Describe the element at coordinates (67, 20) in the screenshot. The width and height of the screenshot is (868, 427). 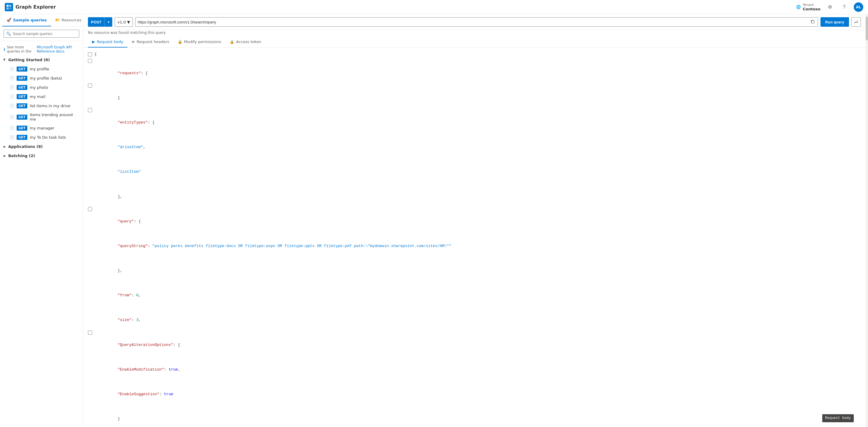
I see `tab-resources: 📂 Resources` at that location.